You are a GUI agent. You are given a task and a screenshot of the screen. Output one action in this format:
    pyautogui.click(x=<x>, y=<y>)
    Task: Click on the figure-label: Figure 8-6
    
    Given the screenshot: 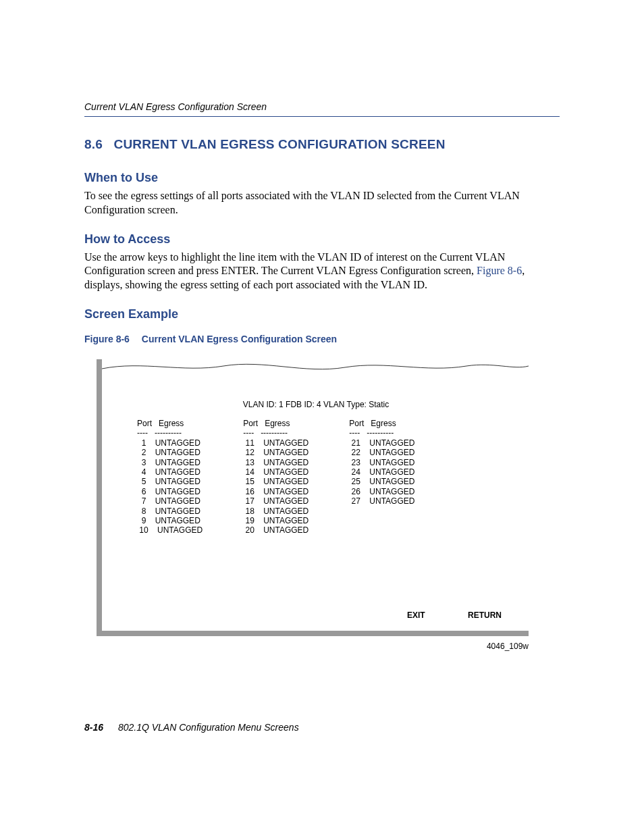 What is the action you would take?
    pyautogui.click(x=107, y=339)
    